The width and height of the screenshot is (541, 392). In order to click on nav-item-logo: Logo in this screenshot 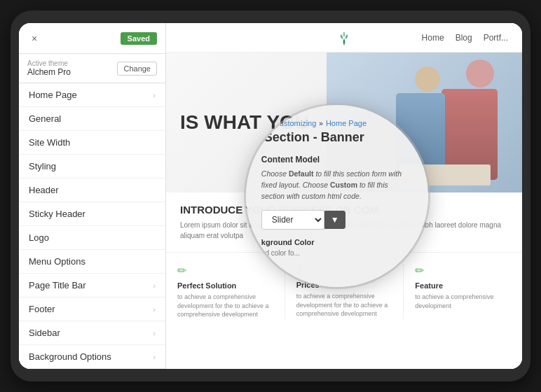, I will do `click(93, 238)`.